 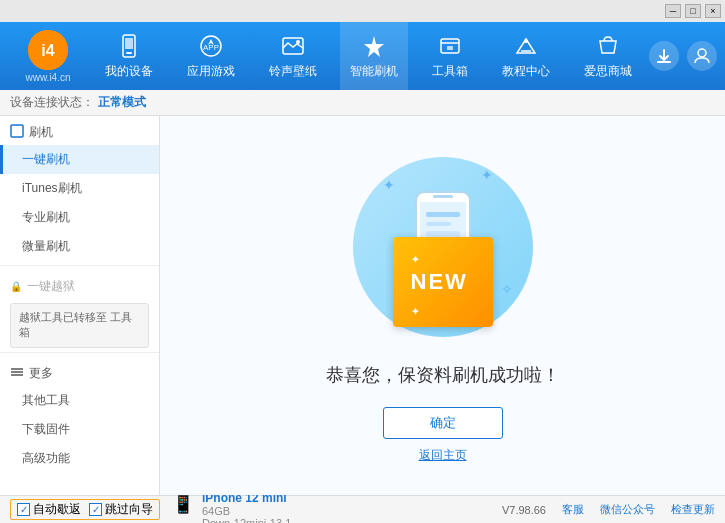 I want to click on wallpaper-icon, so click(x=293, y=46).